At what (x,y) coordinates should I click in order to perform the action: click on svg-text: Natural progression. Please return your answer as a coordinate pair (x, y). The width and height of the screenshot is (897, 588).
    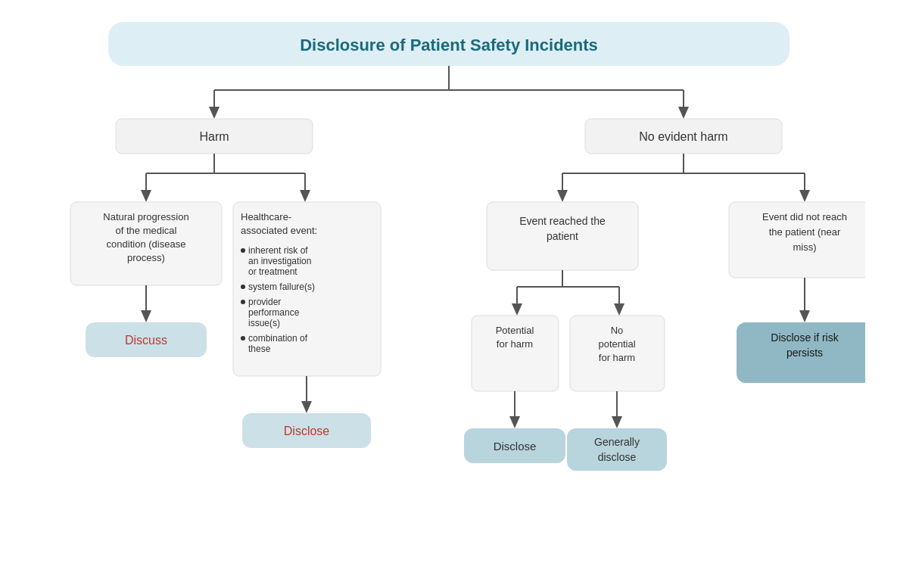
    Looking at the image, I should click on (145, 216).